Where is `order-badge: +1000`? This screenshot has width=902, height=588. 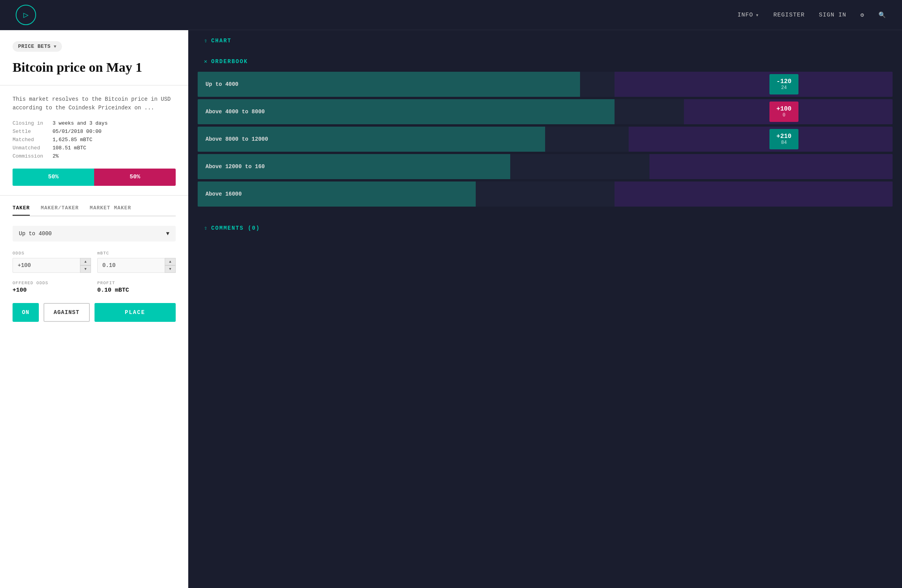 order-badge: +1000 is located at coordinates (784, 112).